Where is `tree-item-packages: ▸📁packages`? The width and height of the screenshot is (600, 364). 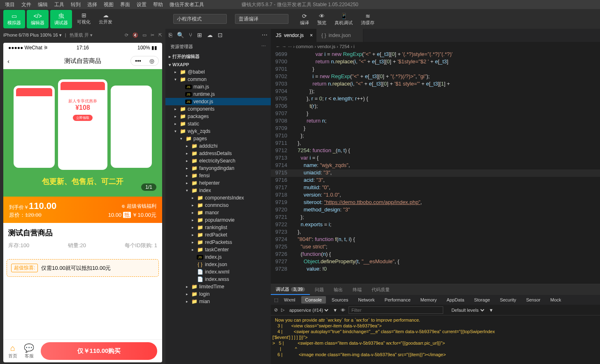
tree-item-packages: ▸📁packages is located at coordinates (218, 116).